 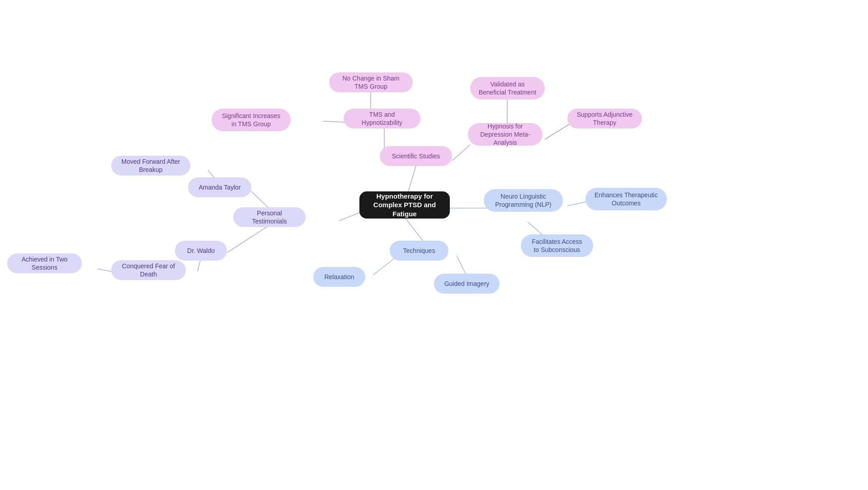 What do you see at coordinates (371, 82) in the screenshot?
I see `no-change-node: No Change in Sham TMS Group` at bounding box center [371, 82].